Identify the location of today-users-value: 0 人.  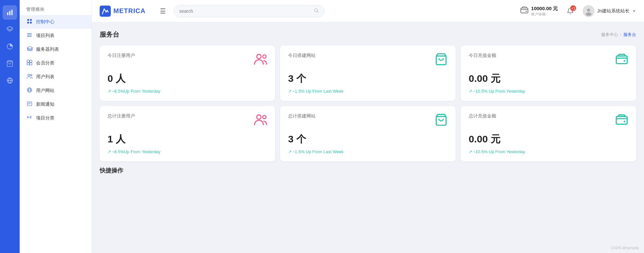
(187, 79).